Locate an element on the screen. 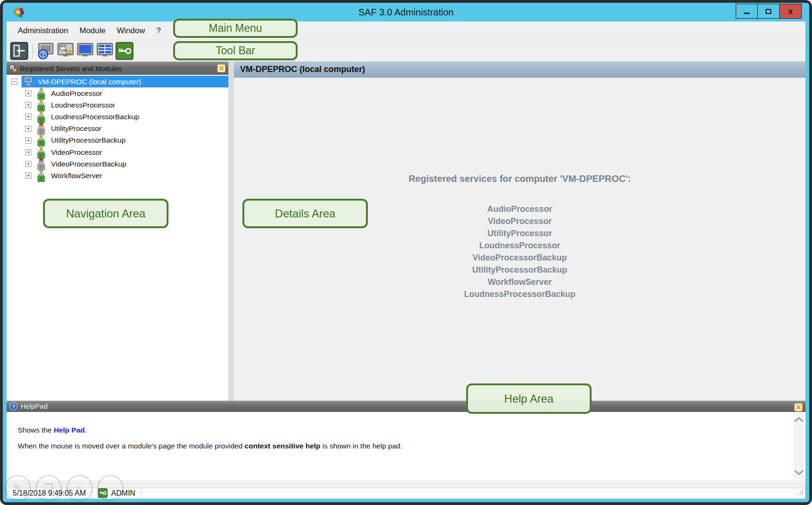 The image size is (812, 505). grid-view-button is located at coordinates (105, 51).